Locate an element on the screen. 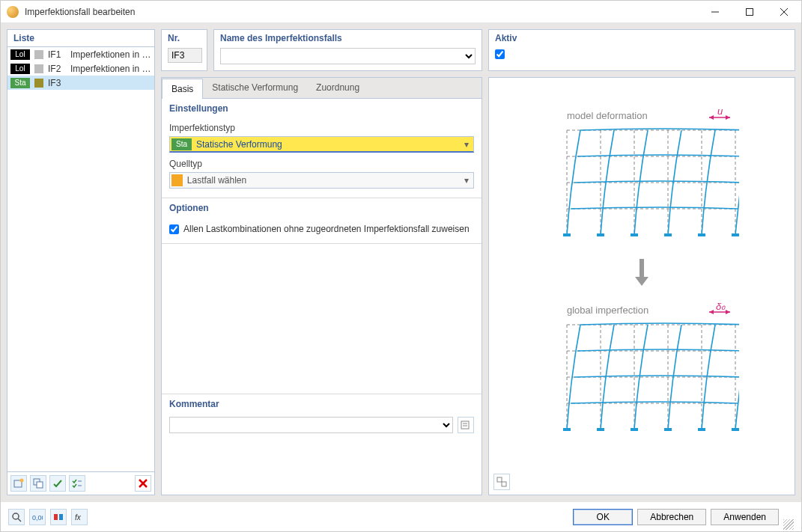  maximize-button is located at coordinates (750, 12).